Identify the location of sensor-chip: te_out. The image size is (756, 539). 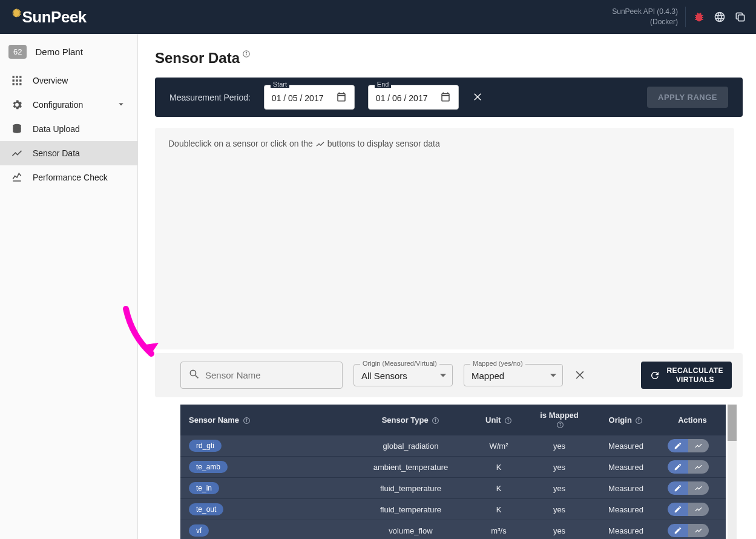
(206, 509).